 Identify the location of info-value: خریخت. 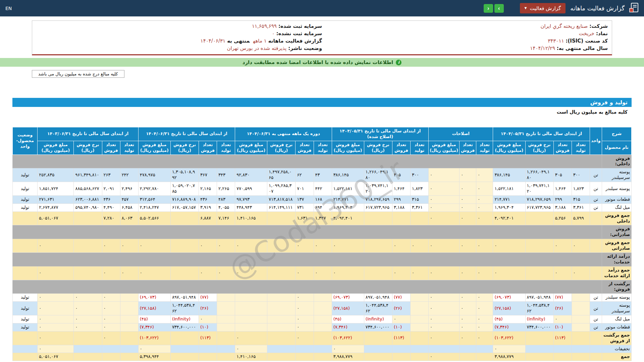
(587, 34).